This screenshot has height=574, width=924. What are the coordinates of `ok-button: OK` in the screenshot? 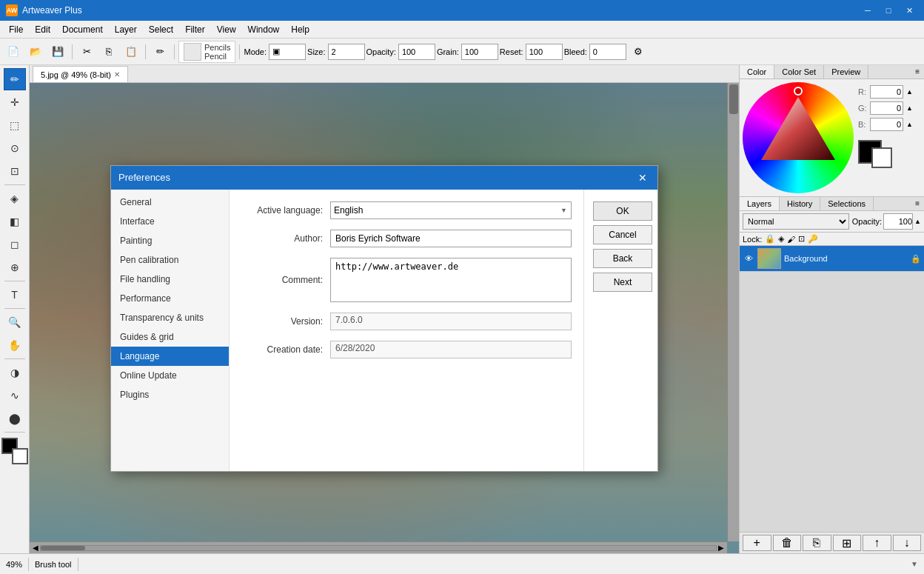 It's located at (623, 211).